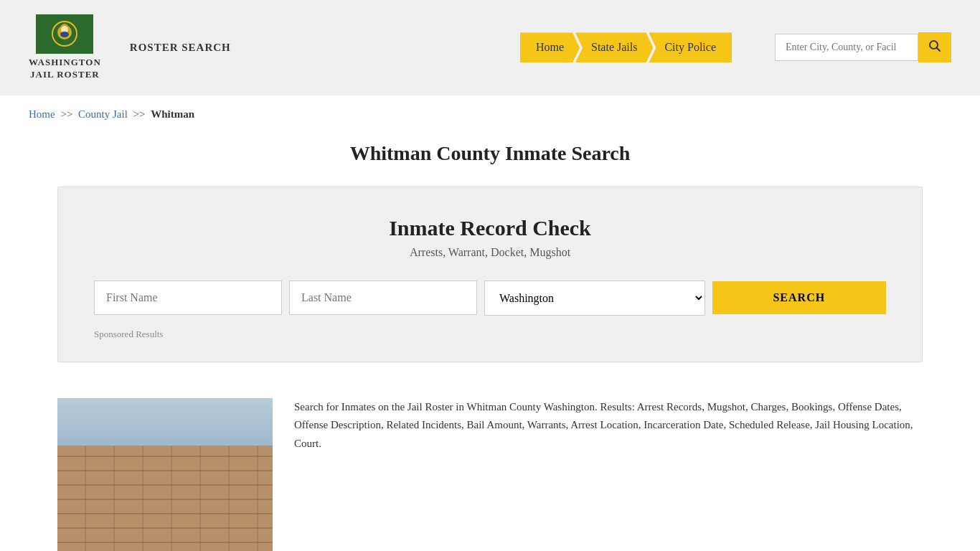  What do you see at coordinates (490, 154) in the screenshot?
I see `page-title: Whitman County Inmate Search` at bounding box center [490, 154].